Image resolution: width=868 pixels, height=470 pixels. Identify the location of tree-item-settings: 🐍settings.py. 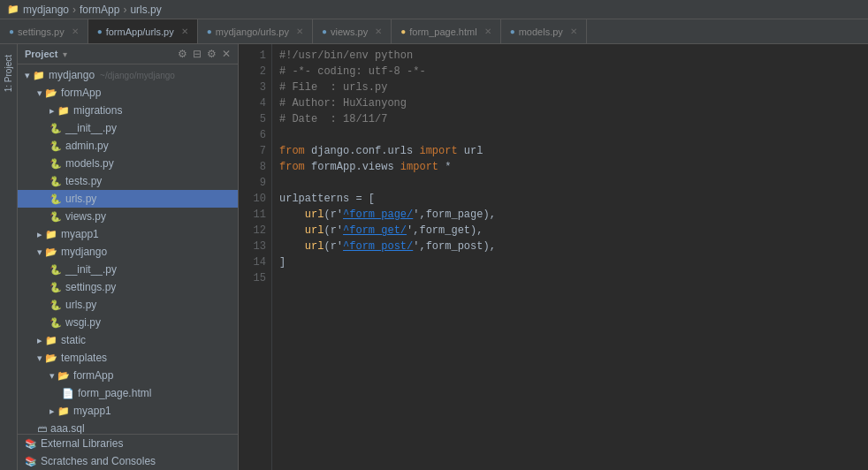
(127, 287).